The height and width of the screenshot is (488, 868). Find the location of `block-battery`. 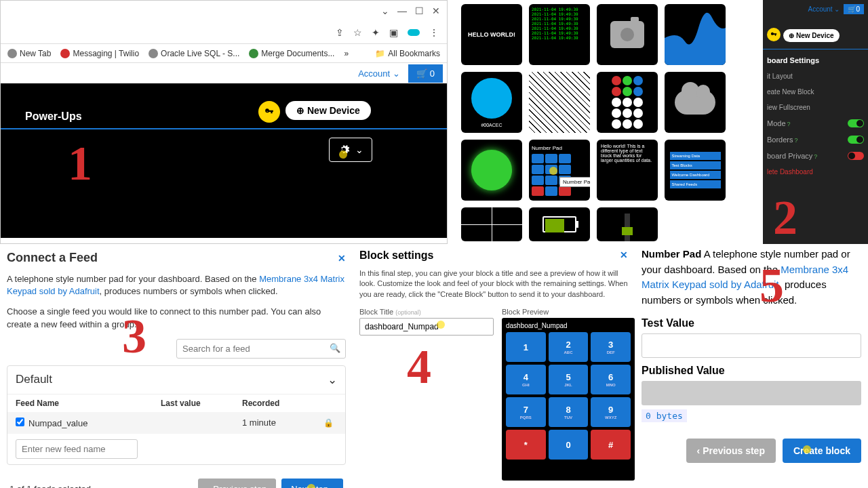

block-battery is located at coordinates (559, 224).